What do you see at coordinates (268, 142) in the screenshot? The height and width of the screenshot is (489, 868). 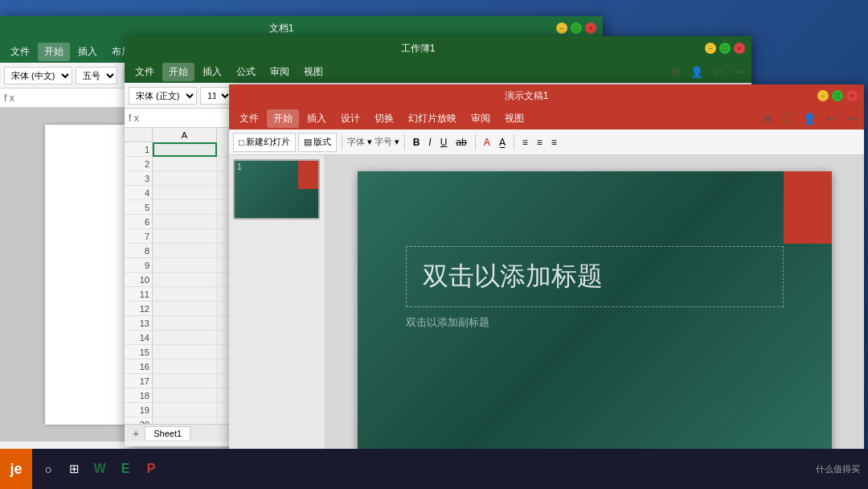 I see `ppt-new-slide-label: 新建幻灯片` at bounding box center [268, 142].